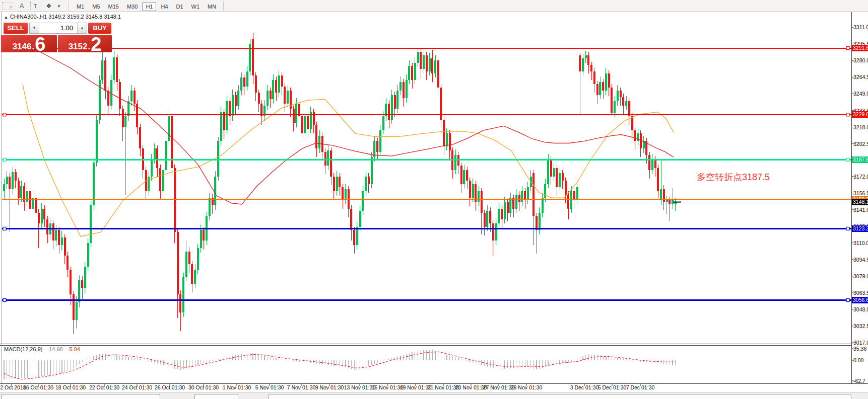 This screenshot has height=399, width=868. What do you see at coordinates (42, 349) in the screenshot?
I see `macd-indicator-label: MACD(12,26,9) -14.98 -5.04` at bounding box center [42, 349].